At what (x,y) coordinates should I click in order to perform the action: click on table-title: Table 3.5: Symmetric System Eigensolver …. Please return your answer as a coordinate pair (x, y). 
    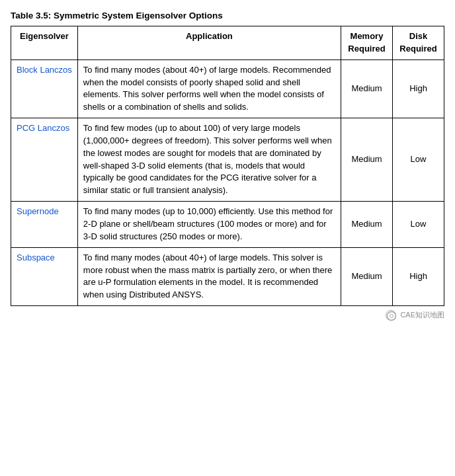
    Looking at the image, I should click on (227, 16).